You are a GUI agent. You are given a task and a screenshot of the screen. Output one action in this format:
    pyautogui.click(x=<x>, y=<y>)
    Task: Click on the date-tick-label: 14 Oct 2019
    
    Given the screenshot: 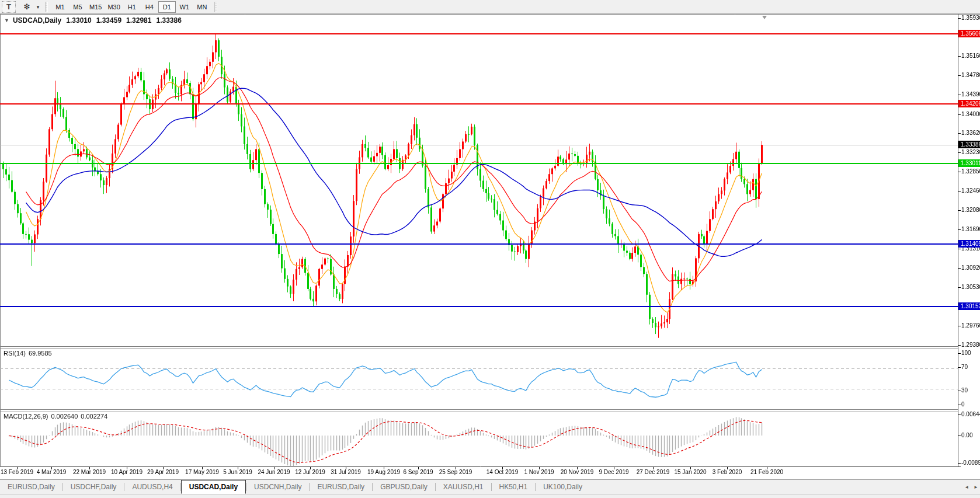 What is the action you would take?
    pyautogui.click(x=502, y=472)
    